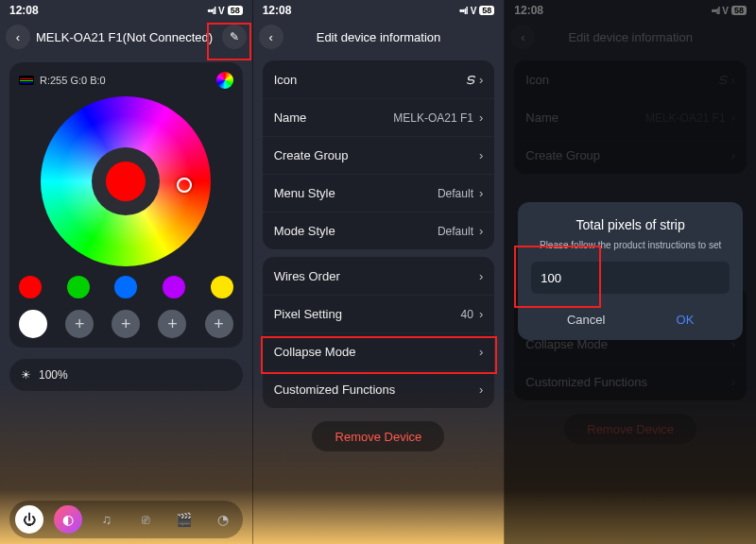 Image resolution: width=756 pixels, height=544 pixels. Describe the element at coordinates (433, 118) in the screenshot. I see `row-value: MELK-OA21 F1` at that location.